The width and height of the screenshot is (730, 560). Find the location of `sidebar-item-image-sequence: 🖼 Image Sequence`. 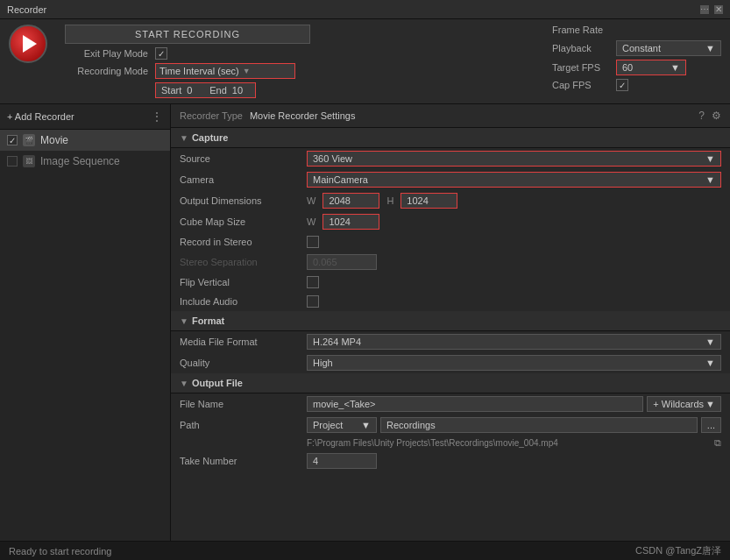

sidebar-item-image-sequence: 🖼 Image Sequence is located at coordinates (85, 161).